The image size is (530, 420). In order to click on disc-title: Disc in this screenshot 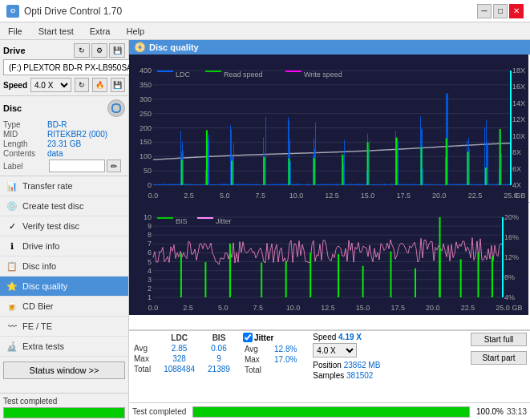, I will do `click(13, 108)`.